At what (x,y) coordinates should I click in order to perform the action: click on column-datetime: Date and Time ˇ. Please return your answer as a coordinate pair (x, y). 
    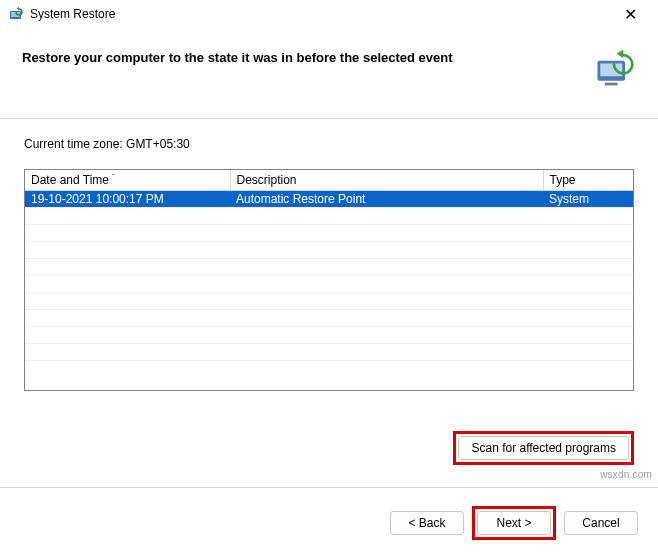
    Looking at the image, I should click on (128, 180).